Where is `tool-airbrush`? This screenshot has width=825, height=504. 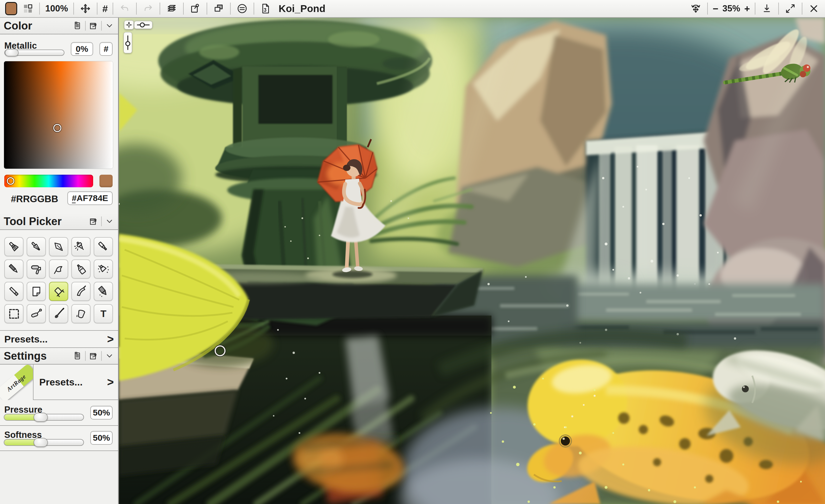 tool-airbrush is located at coordinates (81, 247).